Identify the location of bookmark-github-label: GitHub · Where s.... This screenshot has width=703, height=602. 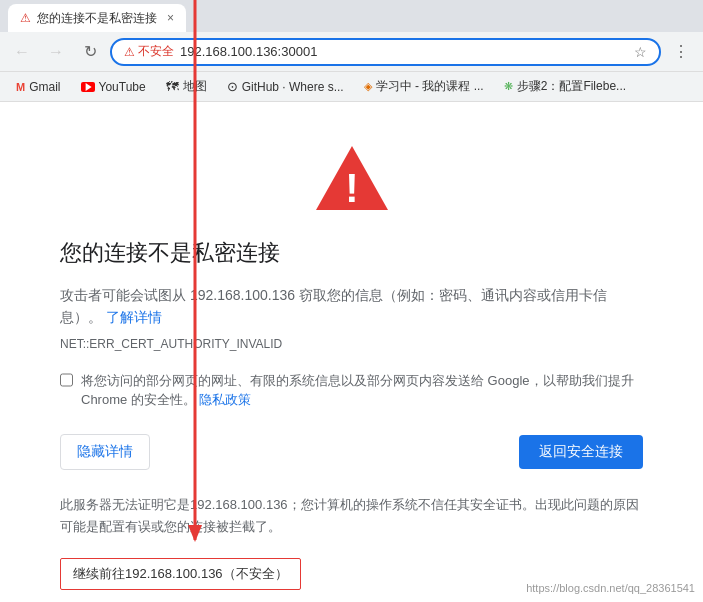
(293, 87).